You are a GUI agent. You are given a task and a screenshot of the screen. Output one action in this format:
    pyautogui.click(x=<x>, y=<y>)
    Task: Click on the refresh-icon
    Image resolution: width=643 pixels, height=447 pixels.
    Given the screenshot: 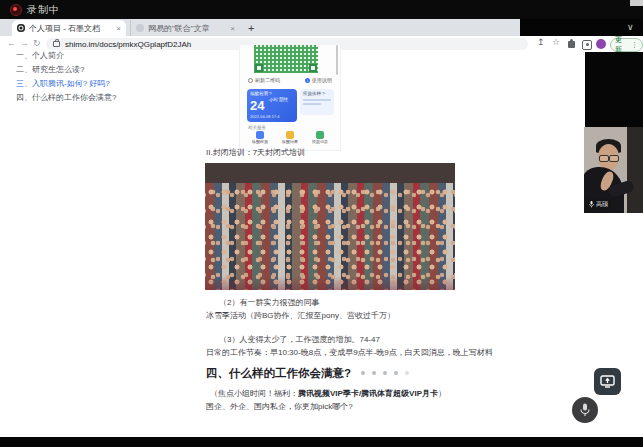 What is the action you would take?
    pyautogui.click(x=250, y=80)
    